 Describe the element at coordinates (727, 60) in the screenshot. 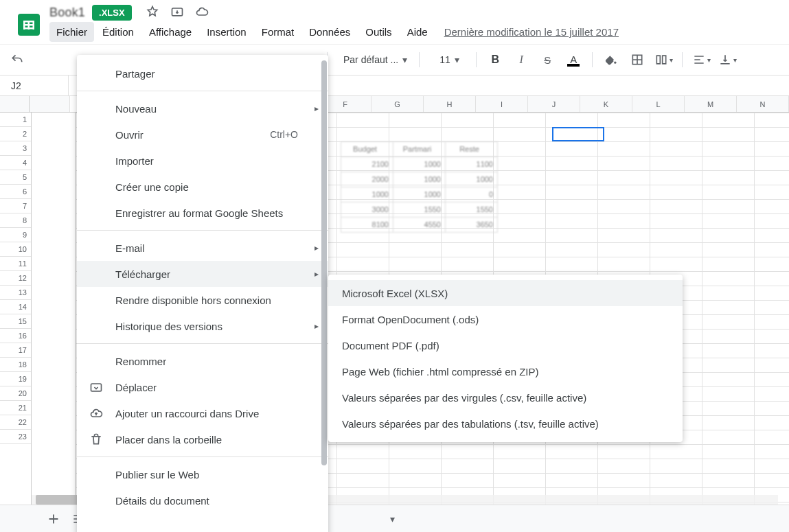

I see `vertical-align-button: ▾` at that location.